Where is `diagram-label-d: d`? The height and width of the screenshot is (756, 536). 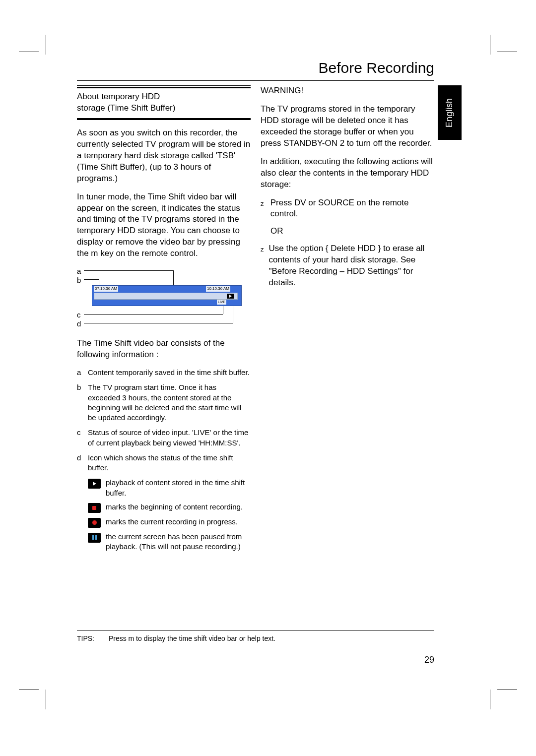 diagram-label-d: d is located at coordinates (79, 324).